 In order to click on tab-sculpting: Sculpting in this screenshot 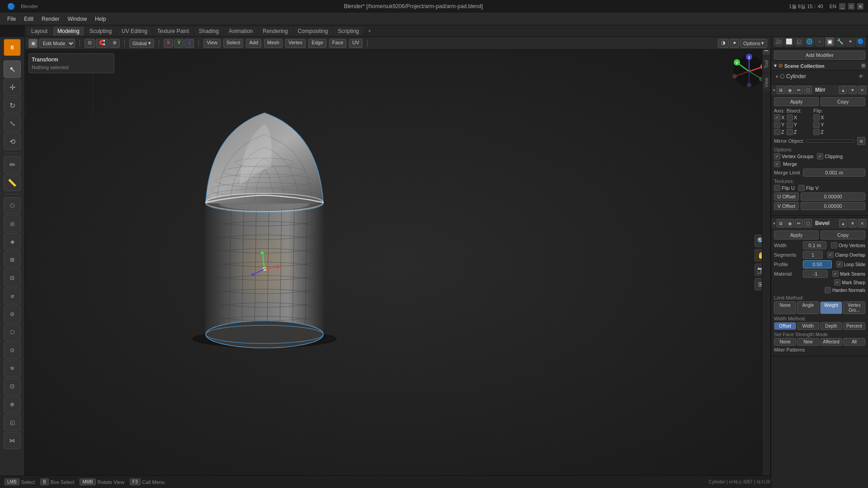, I will do `click(100, 31)`.